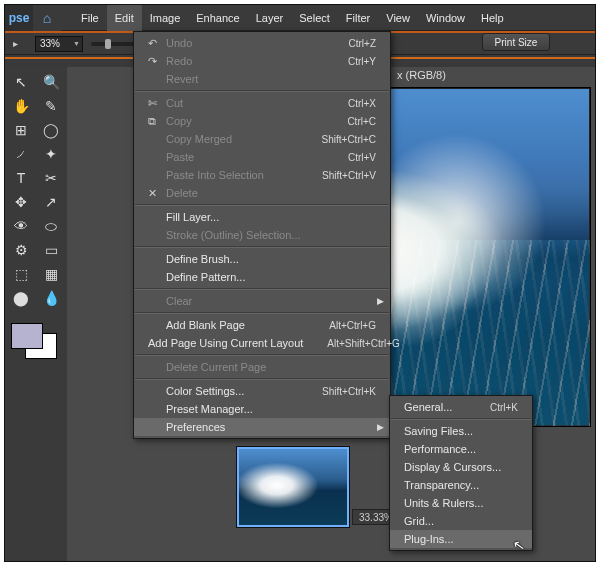 The width and height of the screenshot is (600, 566). What do you see at coordinates (461, 467) in the screenshot?
I see `menu-item-display-cursors: Display & Cursors...` at bounding box center [461, 467].